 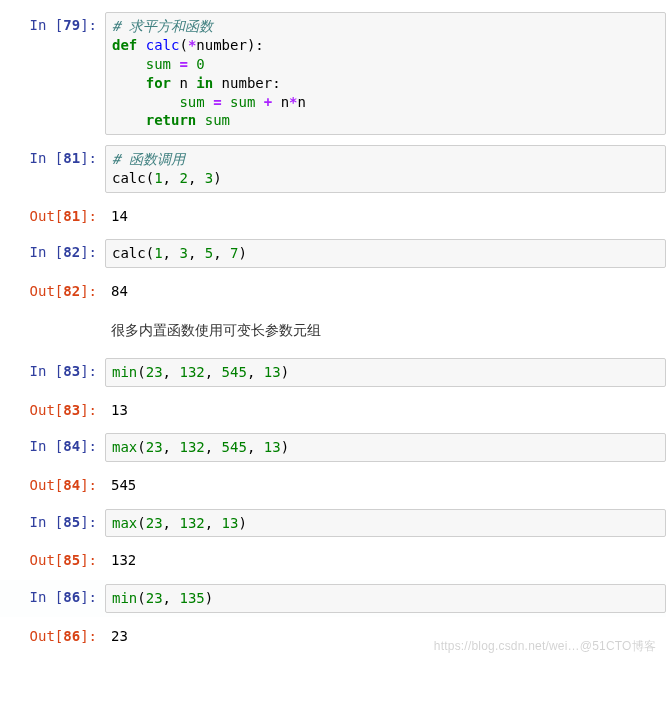 What do you see at coordinates (52, 331) in the screenshot?
I see `empty-prompt` at bounding box center [52, 331].